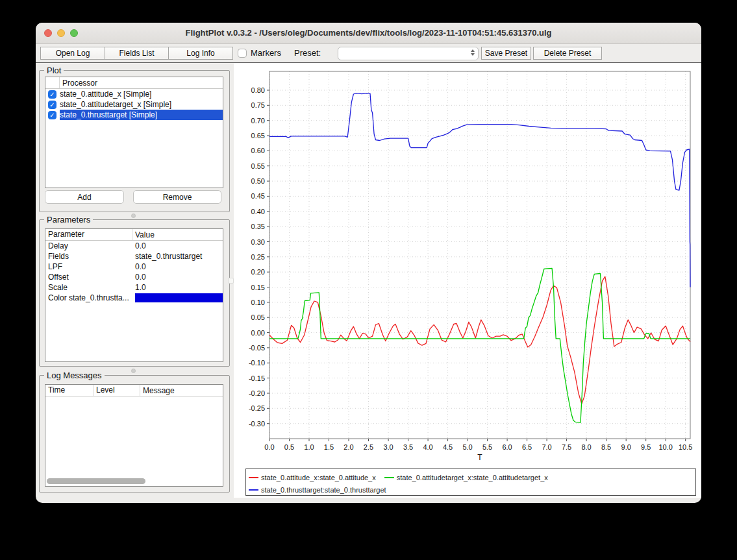 This screenshot has height=560, width=737. What do you see at coordinates (134, 115) in the screenshot?
I see `signal-row: ✓state_0.thrusttarget [Simple]` at bounding box center [134, 115].